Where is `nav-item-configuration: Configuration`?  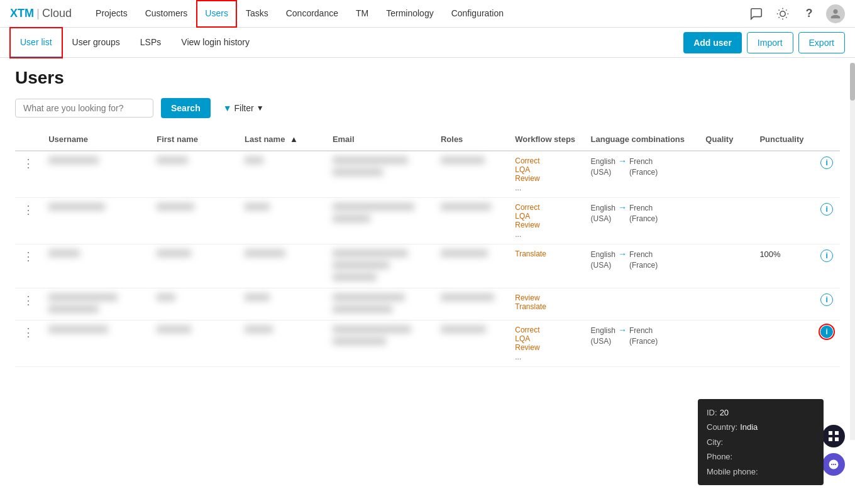 nav-item-configuration: Configuration is located at coordinates (478, 14).